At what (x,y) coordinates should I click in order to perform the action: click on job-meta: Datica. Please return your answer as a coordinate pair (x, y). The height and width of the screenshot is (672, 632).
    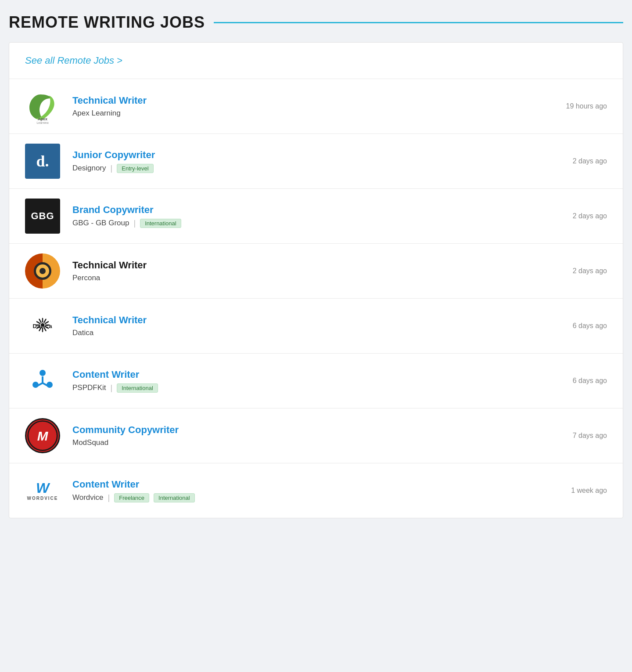
    Looking at the image, I should click on (318, 333).